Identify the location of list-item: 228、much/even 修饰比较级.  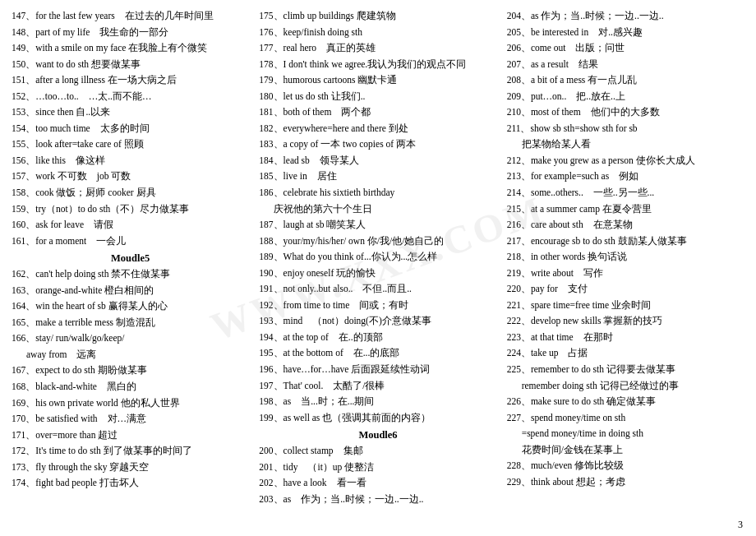
(626, 466).